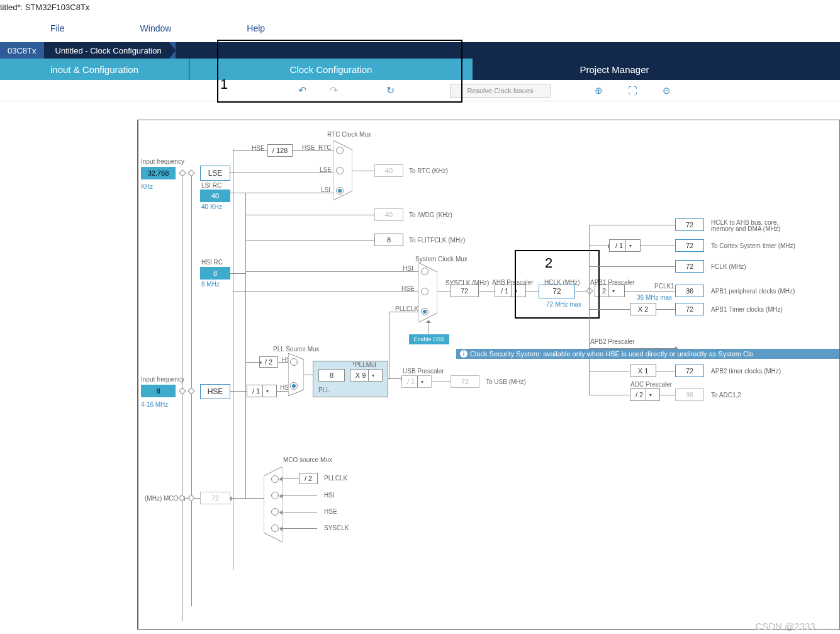  I want to click on mco-label: (MHz) MCO, so click(161, 499).